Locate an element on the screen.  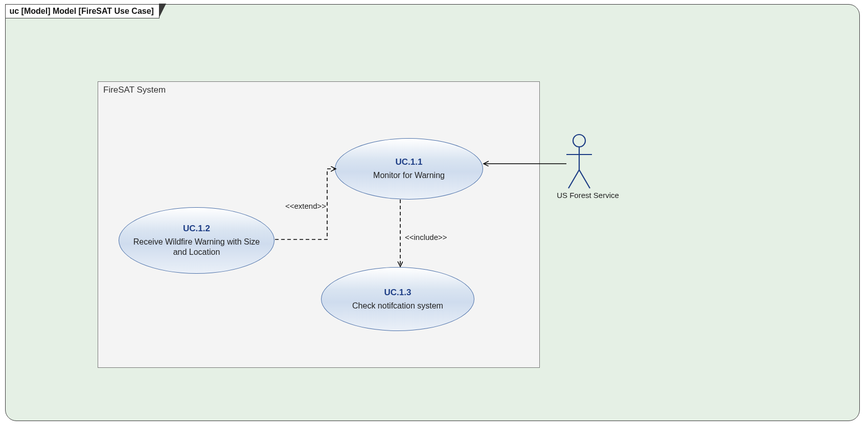
system-boundary-title: FireSAT System is located at coordinates (134, 90).